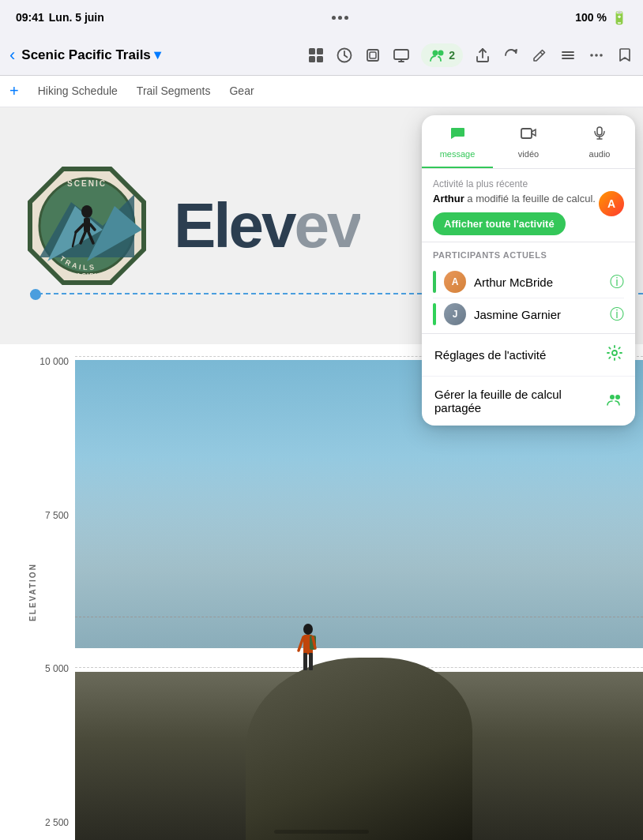 The height and width of the screenshot is (840, 643). I want to click on dot1, so click(333, 17).